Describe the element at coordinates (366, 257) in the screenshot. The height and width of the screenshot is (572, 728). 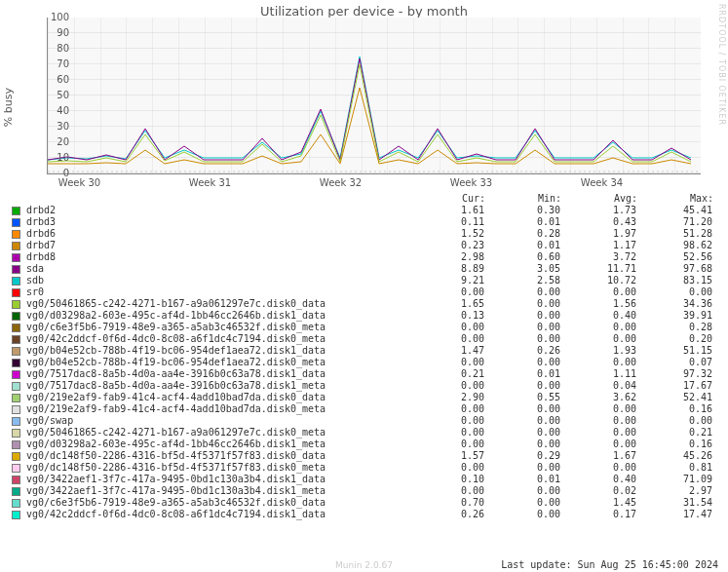
I see `legend-row: drbd82.980.603.7252.56` at that location.